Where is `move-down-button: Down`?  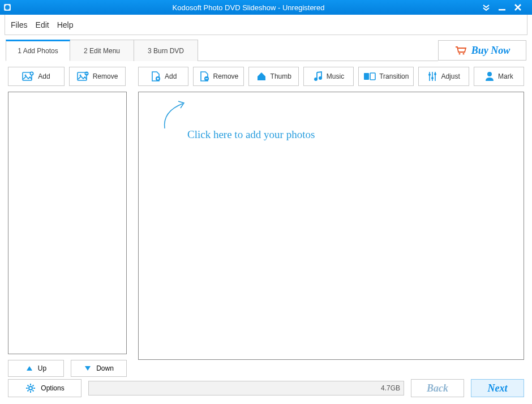
move-down-button: Down is located at coordinates (98, 368).